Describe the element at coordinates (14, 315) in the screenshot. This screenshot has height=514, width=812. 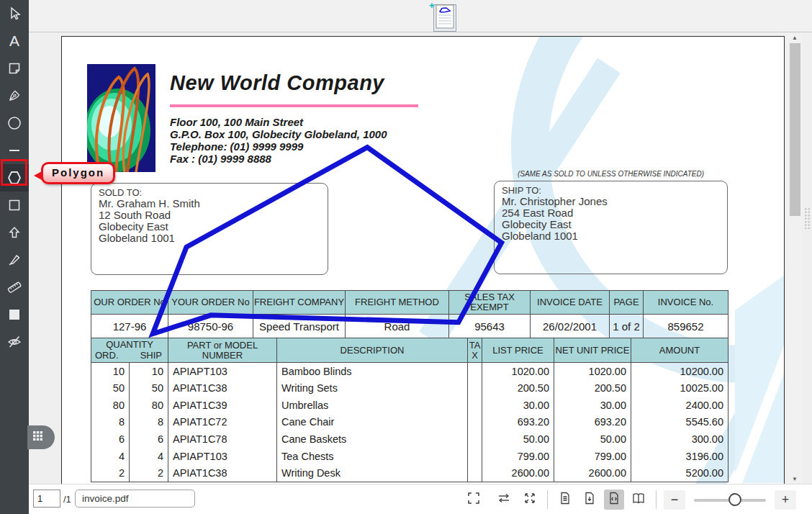
I see `filled-square-icon` at that location.